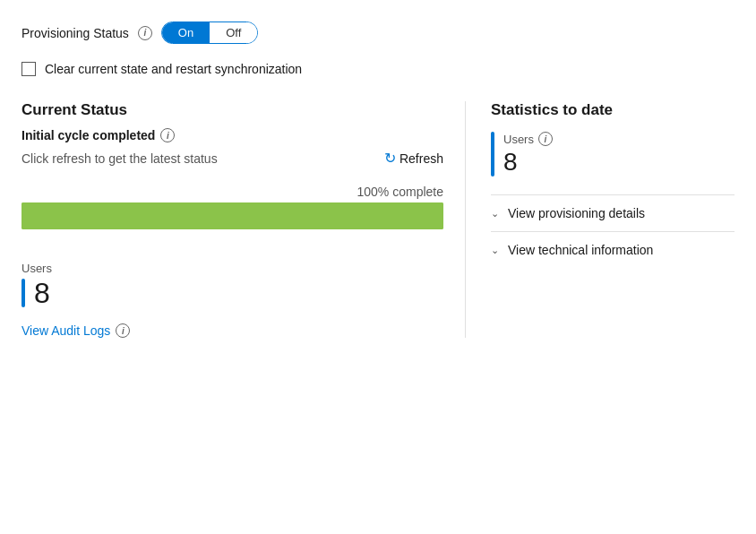 The height and width of the screenshot is (534, 756). What do you see at coordinates (233, 207) in the screenshot?
I see `progress-section: 100% complete` at bounding box center [233, 207].